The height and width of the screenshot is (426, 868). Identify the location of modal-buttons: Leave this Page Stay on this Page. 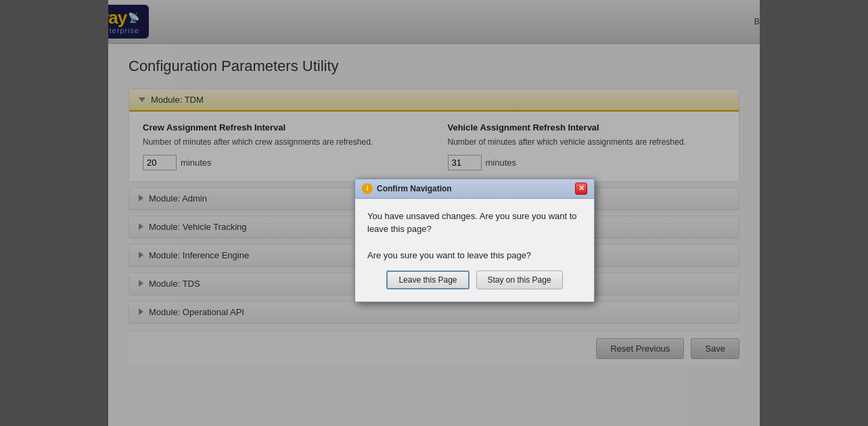
(475, 280).